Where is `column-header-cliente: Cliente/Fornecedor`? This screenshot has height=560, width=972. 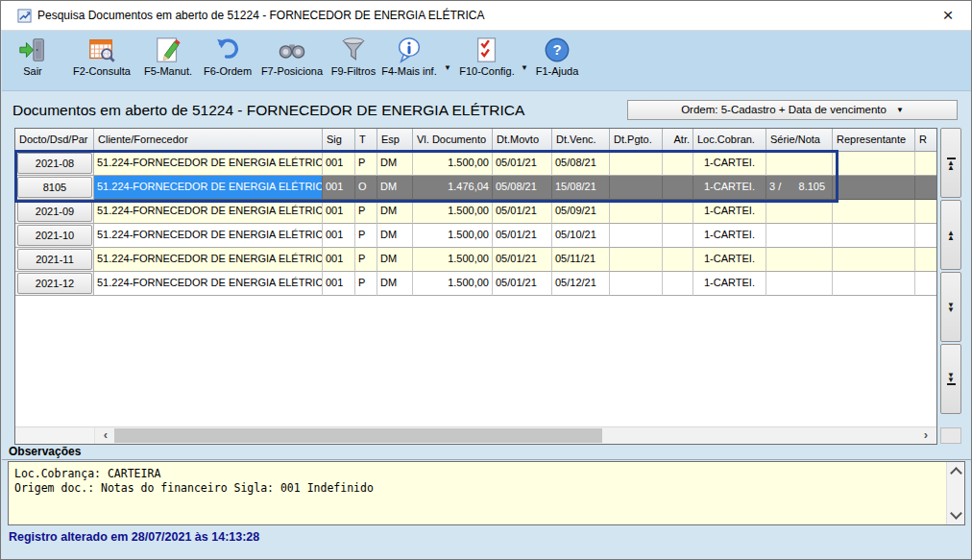 column-header-cliente: Cliente/Fornecedor is located at coordinates (208, 140).